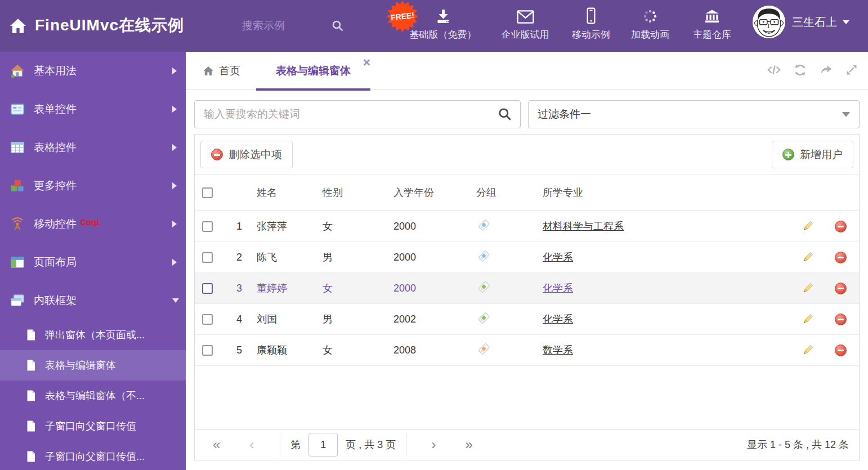 This screenshot has width=868, height=470. Describe the element at coordinates (93, 335) in the screenshot. I see `sidebar-subitem-popup-window: 弹出窗体（本页面或...` at that location.